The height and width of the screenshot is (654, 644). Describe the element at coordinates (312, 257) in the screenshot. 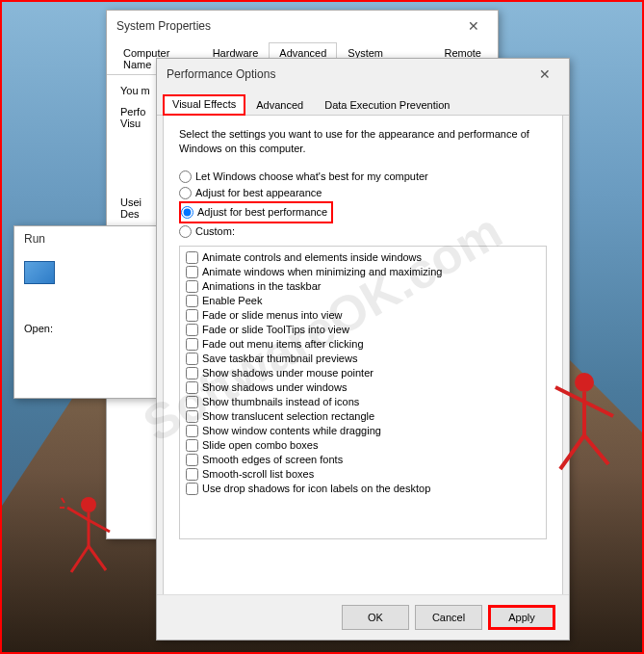

I see `check-label: Animate controls and elements inside win…` at that location.